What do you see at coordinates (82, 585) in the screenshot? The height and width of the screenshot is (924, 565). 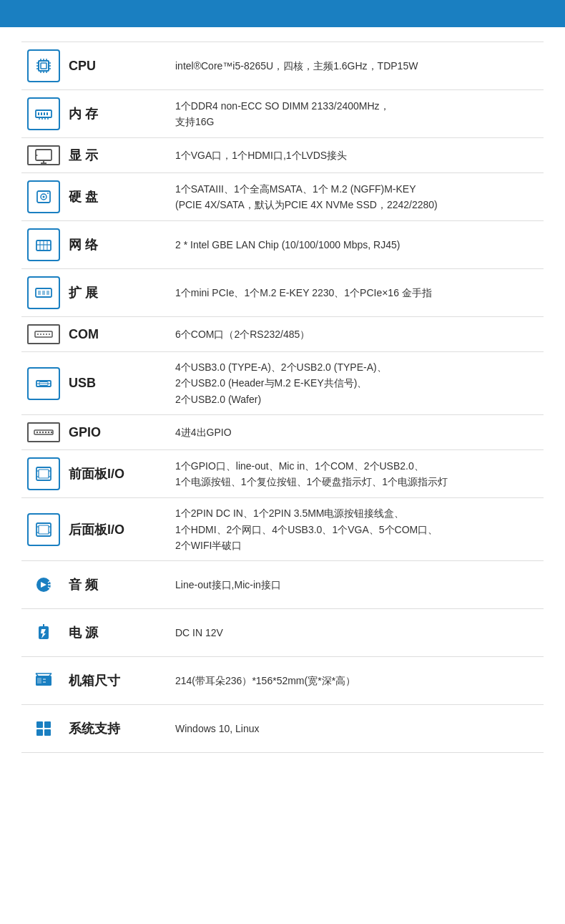 I see `label-audio: 音 频` at bounding box center [82, 585].